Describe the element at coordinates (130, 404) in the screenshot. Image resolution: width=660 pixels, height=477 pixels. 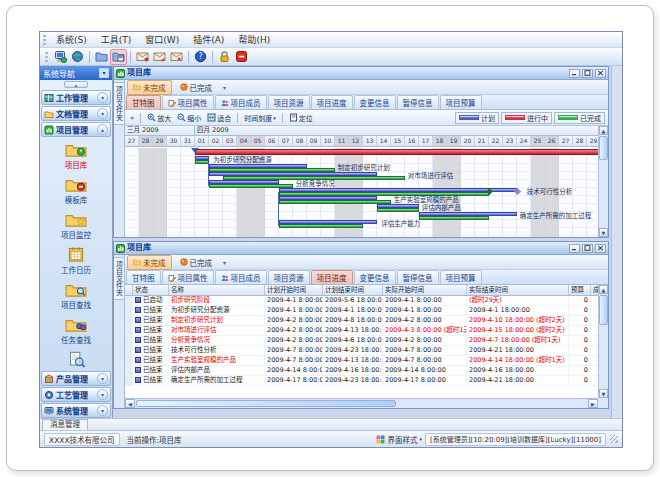
I see `scroll-left-arrow: ◀` at that location.